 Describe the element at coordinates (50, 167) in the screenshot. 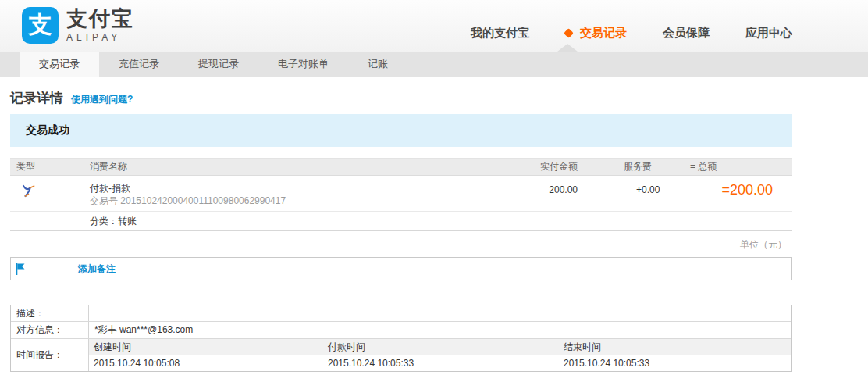

I see `col-header-type: 类型` at that location.